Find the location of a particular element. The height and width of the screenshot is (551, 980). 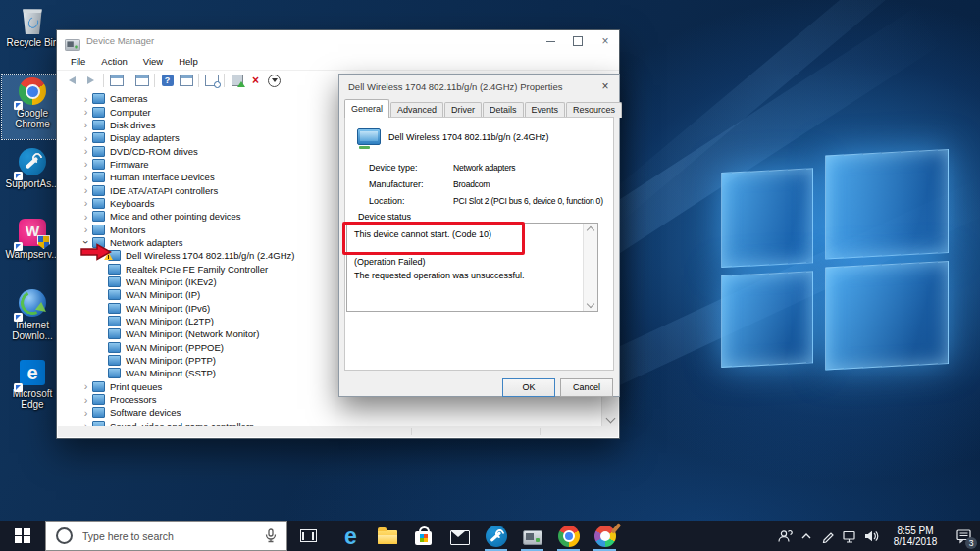

field-value: PCI Slot 2 (PCI bus 6, device 0, functio… is located at coordinates (528, 201).